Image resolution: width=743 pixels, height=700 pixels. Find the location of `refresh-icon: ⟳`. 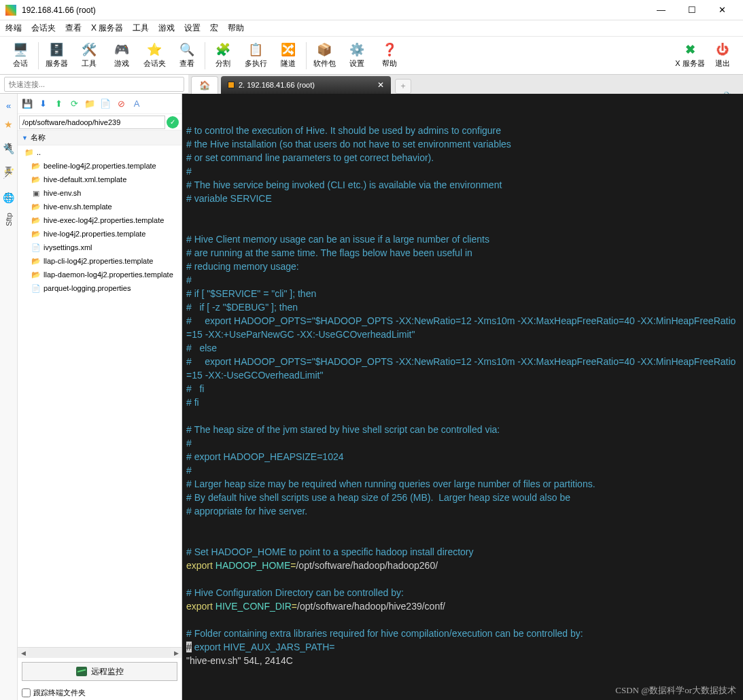

refresh-icon: ⟳ is located at coordinates (74, 104).